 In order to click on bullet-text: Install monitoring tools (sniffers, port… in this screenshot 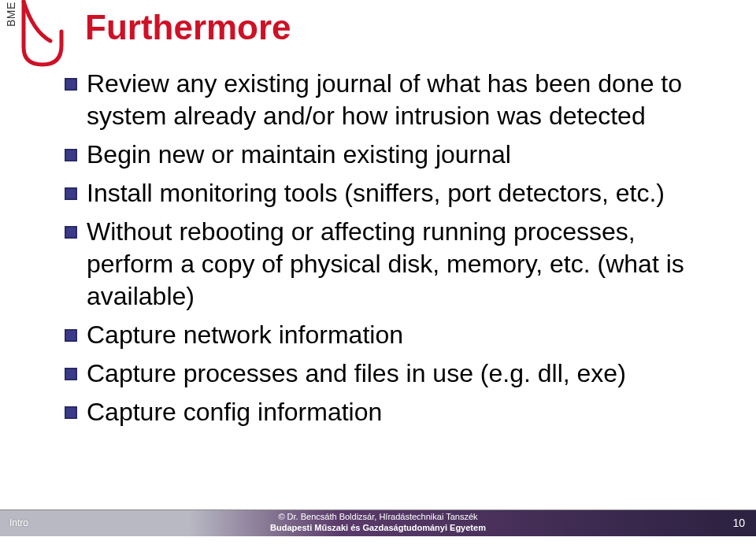, I will do `click(376, 194)`.